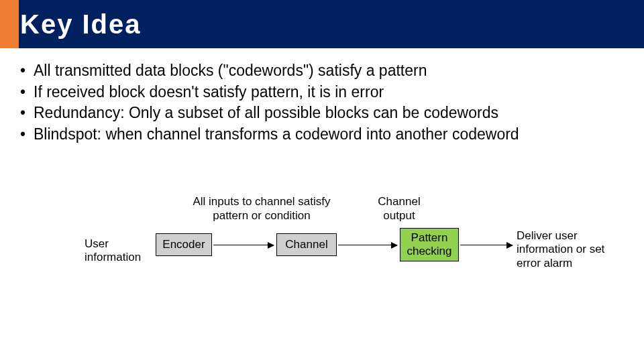  I want to click on user-information-label: User information, so click(117, 251).